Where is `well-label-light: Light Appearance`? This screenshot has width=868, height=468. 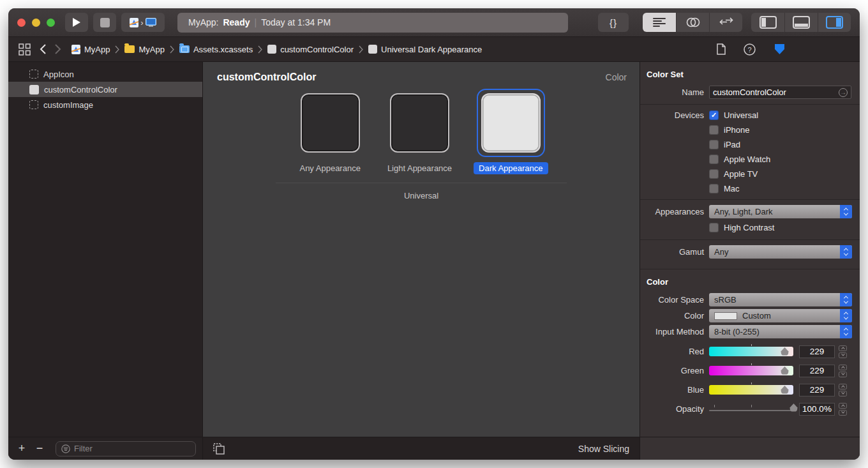
well-label-light: Light Appearance is located at coordinates (420, 169).